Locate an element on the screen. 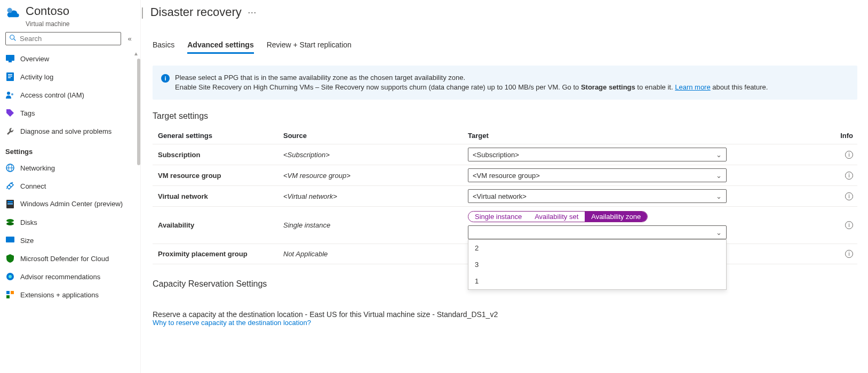  tab-basics: Basics is located at coordinates (163, 47).